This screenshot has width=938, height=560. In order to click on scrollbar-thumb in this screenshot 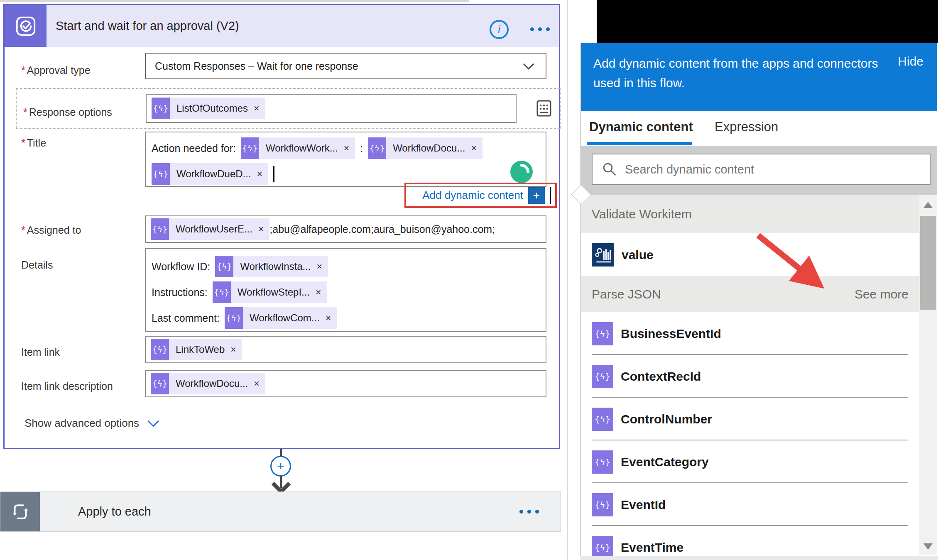, I will do `click(928, 263)`.